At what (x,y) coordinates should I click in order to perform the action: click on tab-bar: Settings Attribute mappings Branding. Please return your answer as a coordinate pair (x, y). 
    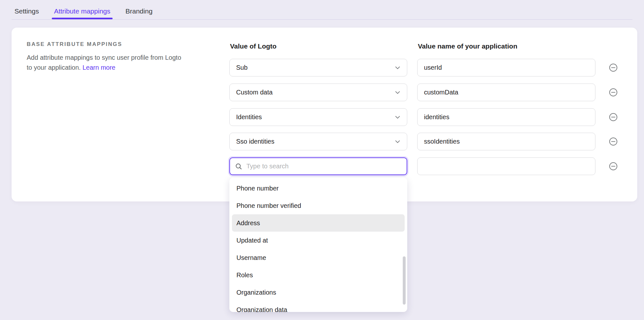
    Looking at the image, I should click on (322, 10).